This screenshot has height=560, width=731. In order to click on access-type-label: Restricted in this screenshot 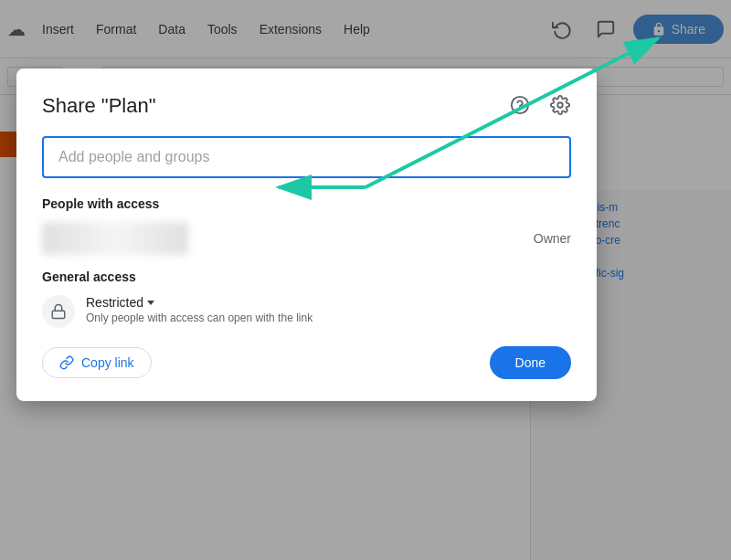, I will do `click(115, 302)`.